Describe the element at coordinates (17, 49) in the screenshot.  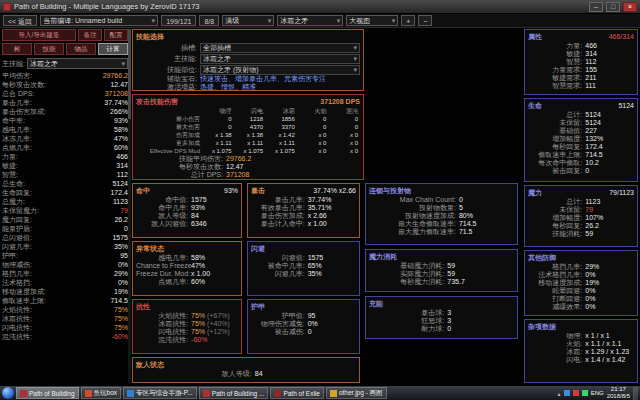
I see `nav-tree-button: 树` at that location.